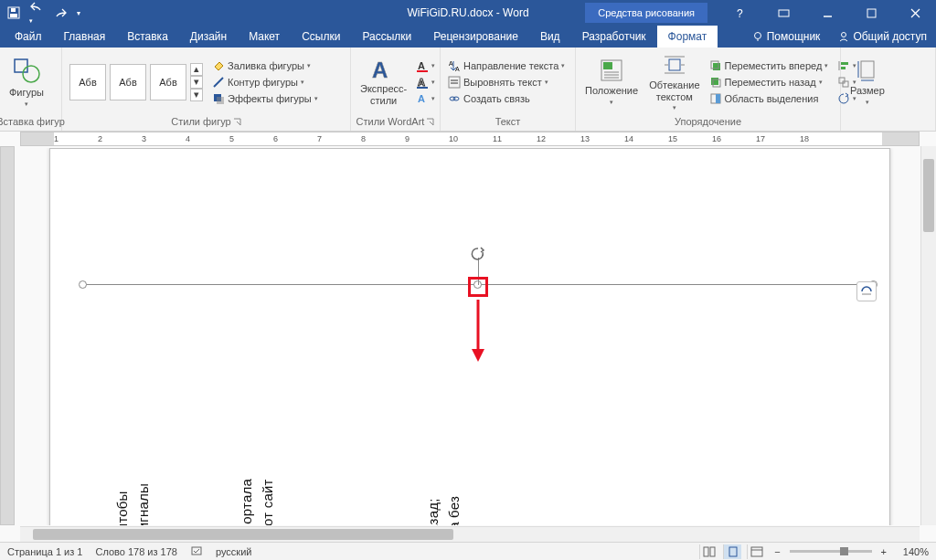 The image size is (936, 560). What do you see at coordinates (478, 285) in the screenshot?
I see `shape-selection` at bounding box center [478, 285].